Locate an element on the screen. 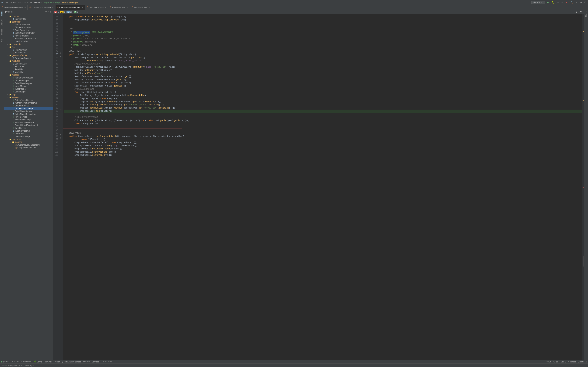 This screenshot has height=367, width=588. charset: UTF-8 is located at coordinates (563, 362).